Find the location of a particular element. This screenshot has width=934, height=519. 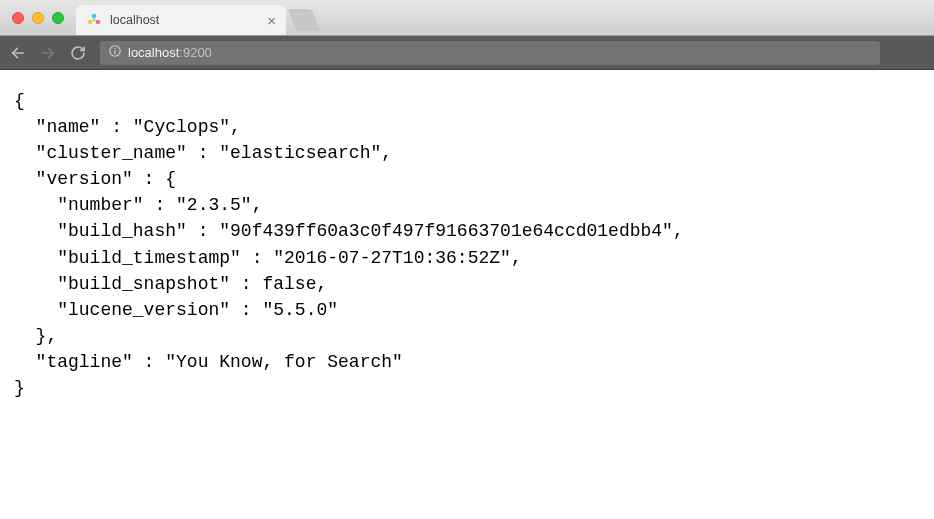

json-line: } is located at coordinates (20, 388).